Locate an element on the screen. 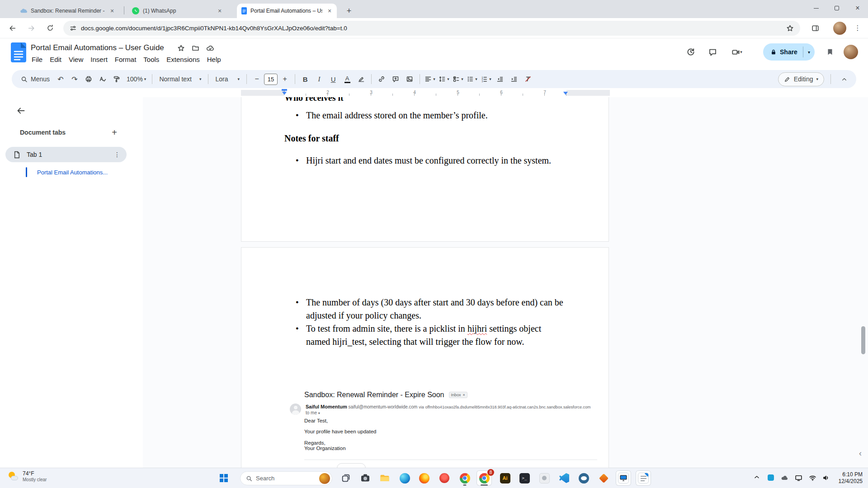 The image size is (868, 488). bookmark-button is located at coordinates (830, 52).